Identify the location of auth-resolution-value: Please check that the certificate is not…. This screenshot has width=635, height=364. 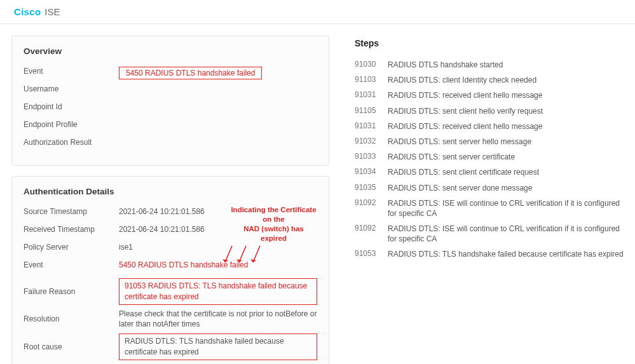
(218, 320).